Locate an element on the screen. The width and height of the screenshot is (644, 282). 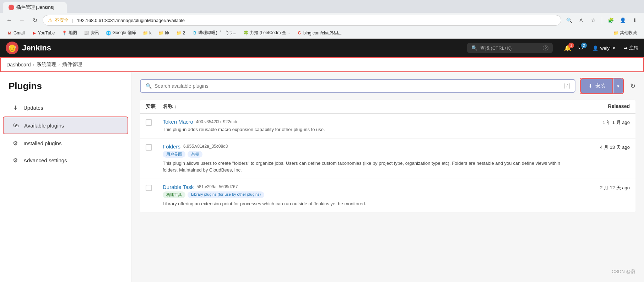
plugin-search-input is located at coordinates (358, 86).